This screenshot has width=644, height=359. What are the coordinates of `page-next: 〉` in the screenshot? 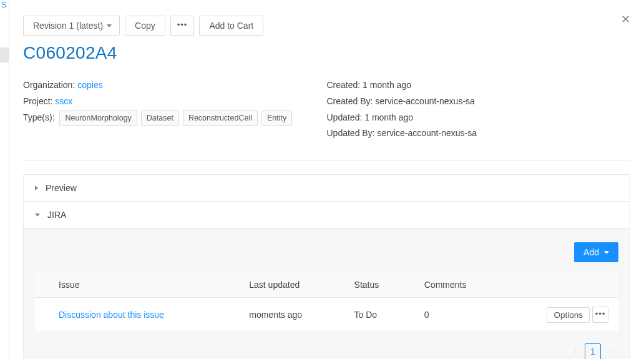 It's located at (612, 352).